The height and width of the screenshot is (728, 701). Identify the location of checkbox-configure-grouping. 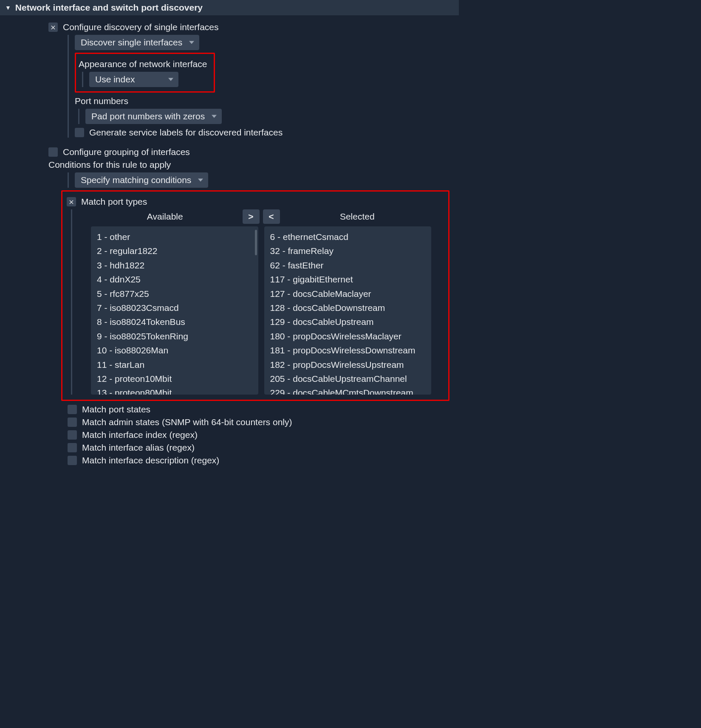
(53, 152).